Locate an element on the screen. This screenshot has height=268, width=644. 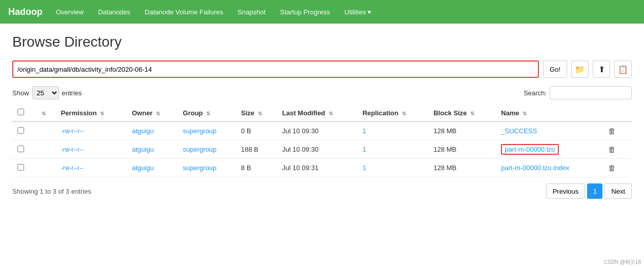
folder-icon: 📁 is located at coordinates (580, 70).